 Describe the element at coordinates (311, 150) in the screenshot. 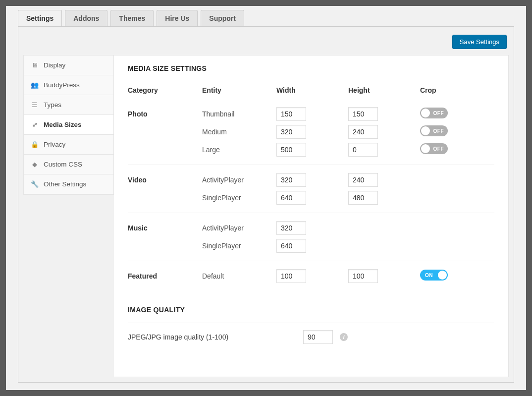

I see `grid-row: LargeOFF` at that location.